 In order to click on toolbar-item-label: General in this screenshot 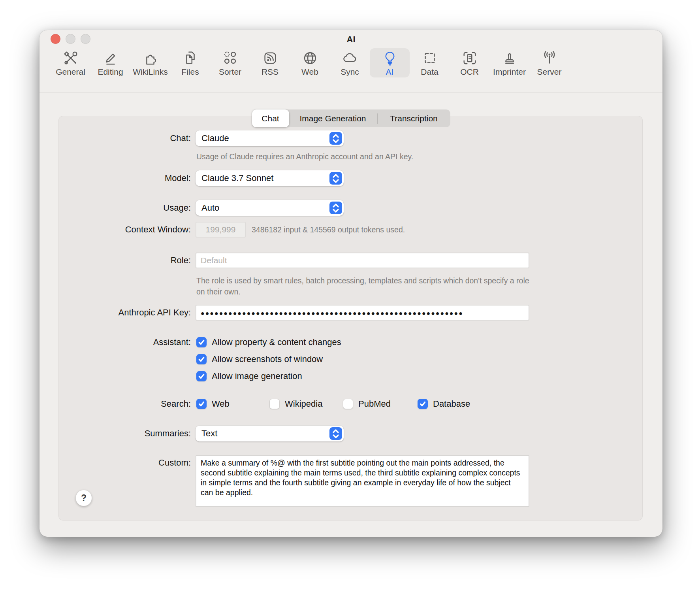, I will do `click(70, 72)`.